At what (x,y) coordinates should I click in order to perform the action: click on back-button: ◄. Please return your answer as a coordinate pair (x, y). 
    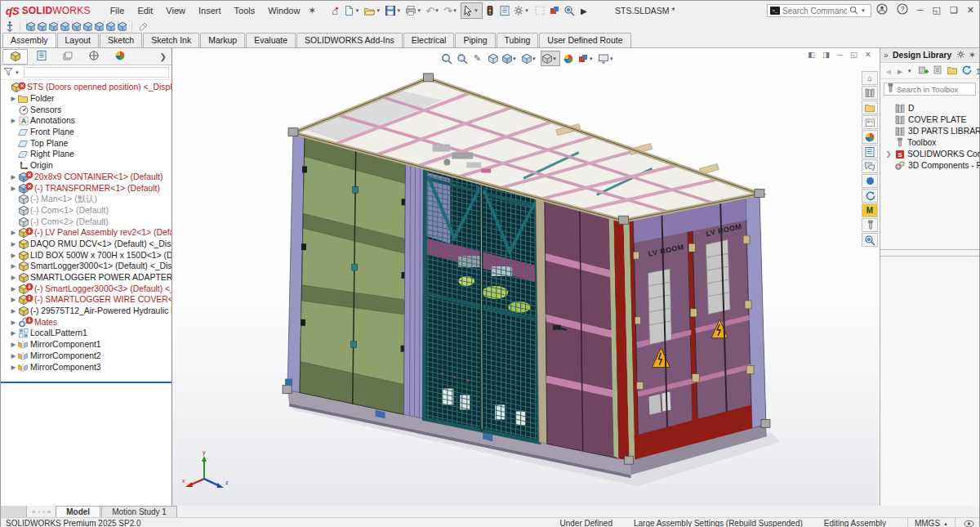
    Looking at the image, I should click on (889, 71).